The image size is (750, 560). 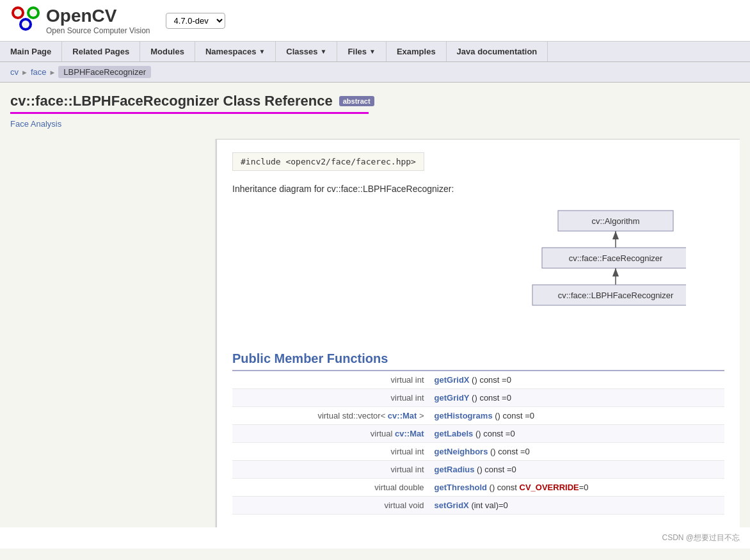 What do you see at coordinates (105, 72) in the screenshot?
I see `breadcrumb-current: LBPHFaceRecognizer` at bounding box center [105, 72].